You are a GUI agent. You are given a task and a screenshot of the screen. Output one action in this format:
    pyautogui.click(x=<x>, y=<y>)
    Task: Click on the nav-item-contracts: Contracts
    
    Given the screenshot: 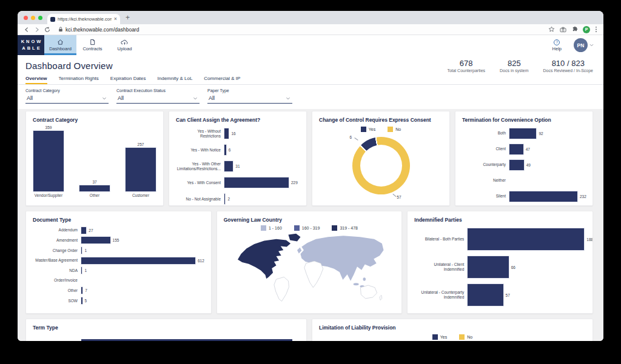 What is the action you would take?
    pyautogui.click(x=92, y=45)
    